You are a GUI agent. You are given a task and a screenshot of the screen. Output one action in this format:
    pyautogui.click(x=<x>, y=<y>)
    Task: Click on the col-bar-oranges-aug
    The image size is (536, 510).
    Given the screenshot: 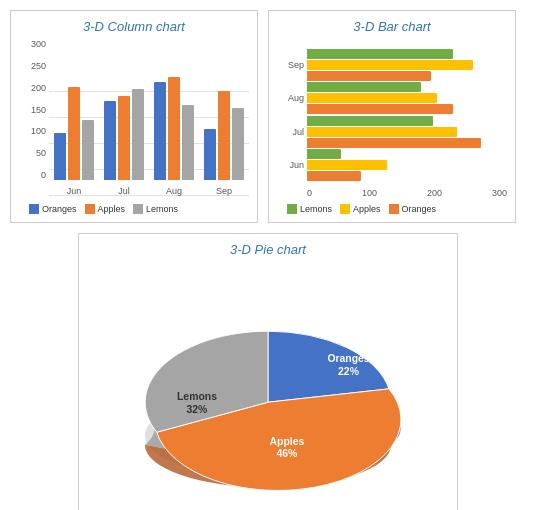 What is the action you would take?
    pyautogui.click(x=160, y=131)
    